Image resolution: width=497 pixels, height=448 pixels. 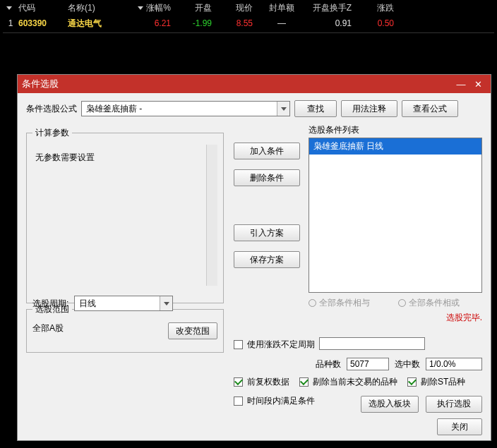 I want to click on dialog-title: 条件选股, so click(x=237, y=84).